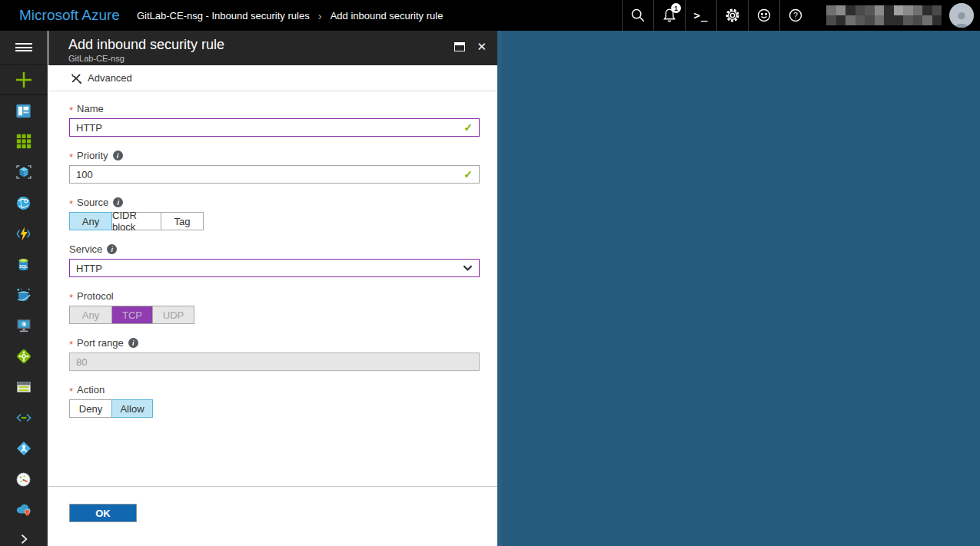 The image size is (980, 546). What do you see at coordinates (261, 58) in the screenshot?
I see `blade-subtitle: GitLab-CE-nsg` at bounding box center [261, 58].